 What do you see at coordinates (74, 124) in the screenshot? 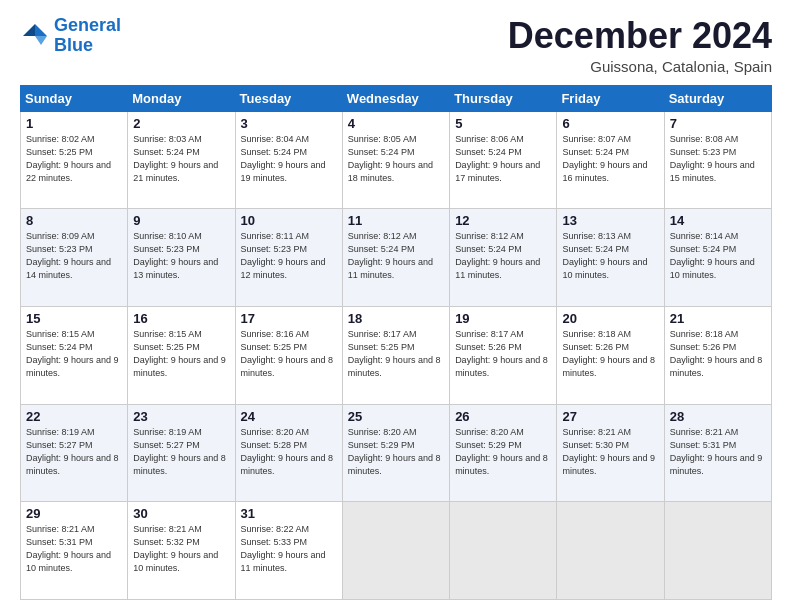
I see `day-number: 1` at bounding box center [74, 124].